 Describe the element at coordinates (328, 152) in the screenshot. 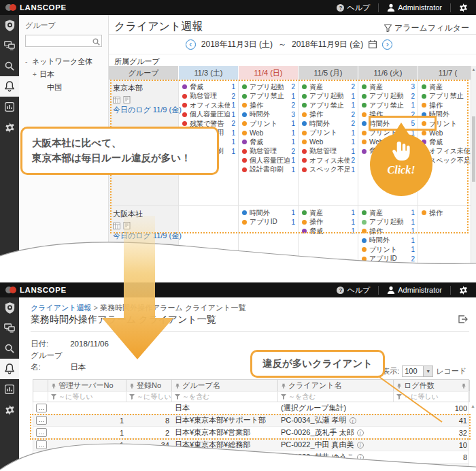

I see `alarm-item: 勤怠管理1` at that location.